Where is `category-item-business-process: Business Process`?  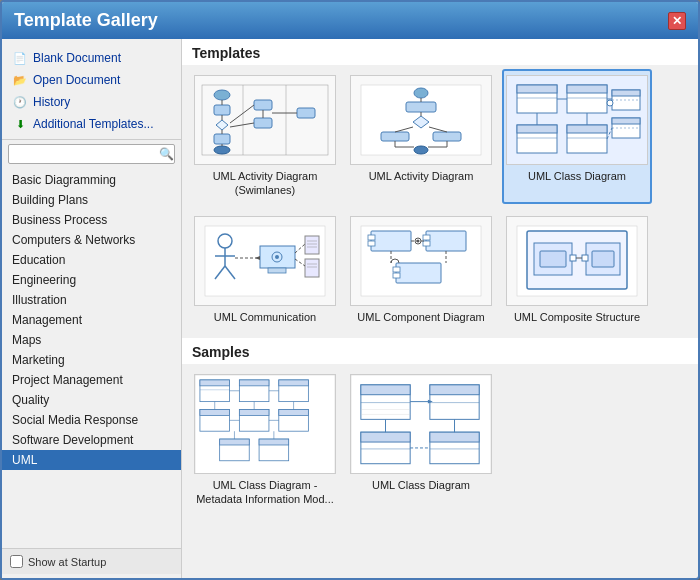
category-item-business-process: Business Process is located at coordinates (92, 220).